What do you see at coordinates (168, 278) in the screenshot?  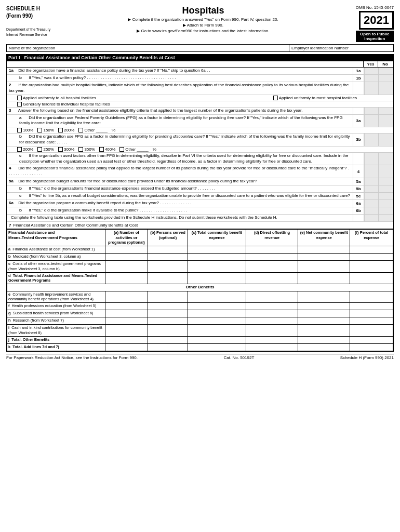 I see `row-d-col-b` at bounding box center [168, 278].